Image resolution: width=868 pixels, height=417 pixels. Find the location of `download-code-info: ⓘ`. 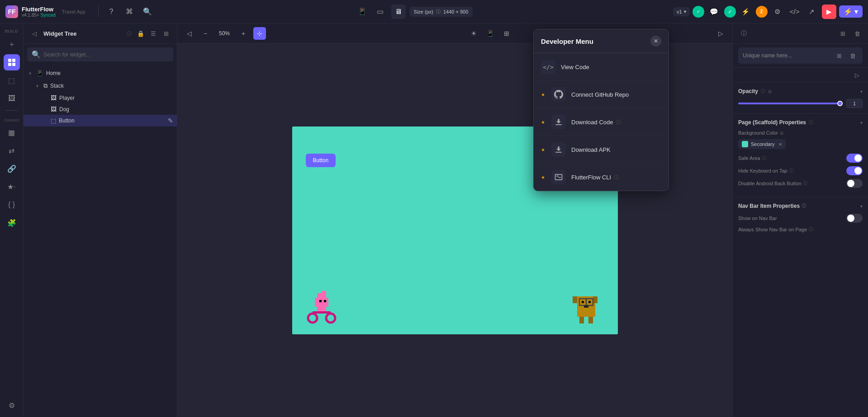

download-code-info: ⓘ is located at coordinates (619, 122).